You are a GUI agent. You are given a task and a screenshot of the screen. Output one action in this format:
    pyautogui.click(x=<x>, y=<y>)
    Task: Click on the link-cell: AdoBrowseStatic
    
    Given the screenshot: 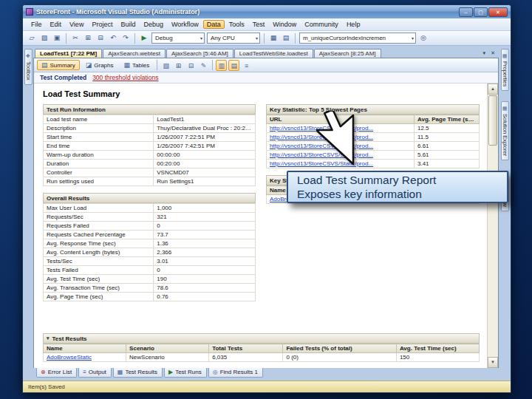 What is the action you would take?
    pyautogui.click(x=85, y=358)
    